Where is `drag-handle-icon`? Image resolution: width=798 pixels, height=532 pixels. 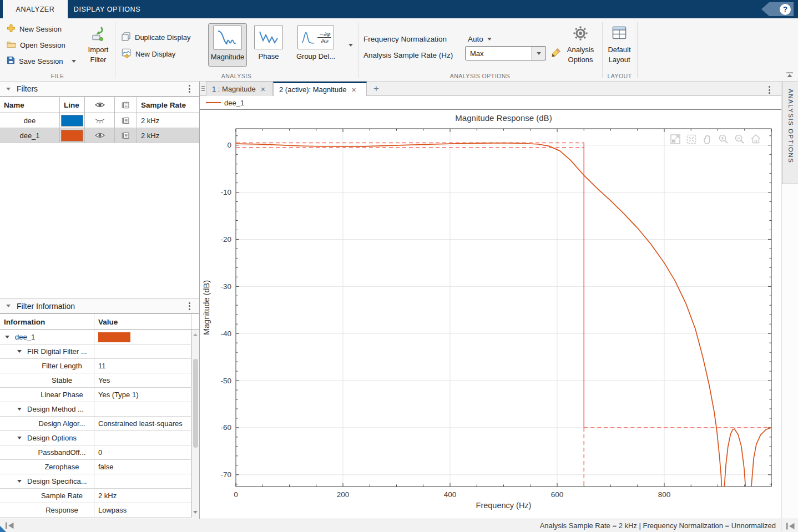
drag-handle-icon is located at coordinates (203, 89).